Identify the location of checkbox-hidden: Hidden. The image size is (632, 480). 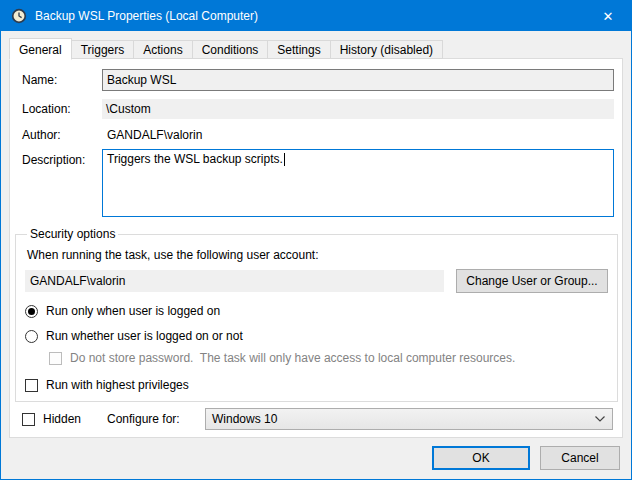
(64, 419).